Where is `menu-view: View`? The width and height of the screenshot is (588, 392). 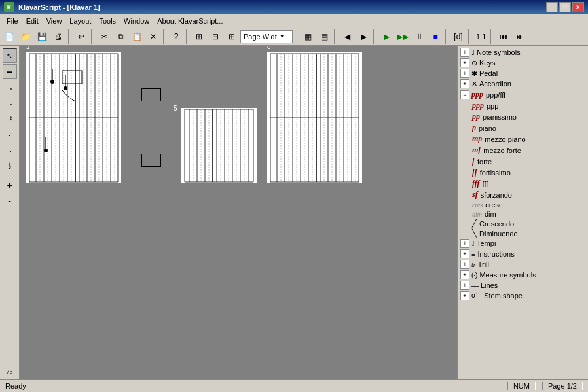
menu-view: View is located at coordinates (54, 21).